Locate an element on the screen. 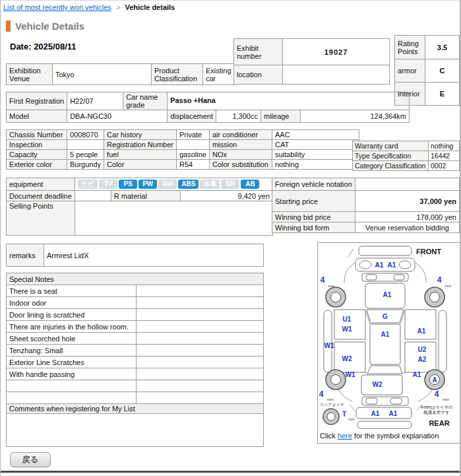 The width and height of the screenshot is (461, 476). date-label: Date: is located at coordinates (21, 46).